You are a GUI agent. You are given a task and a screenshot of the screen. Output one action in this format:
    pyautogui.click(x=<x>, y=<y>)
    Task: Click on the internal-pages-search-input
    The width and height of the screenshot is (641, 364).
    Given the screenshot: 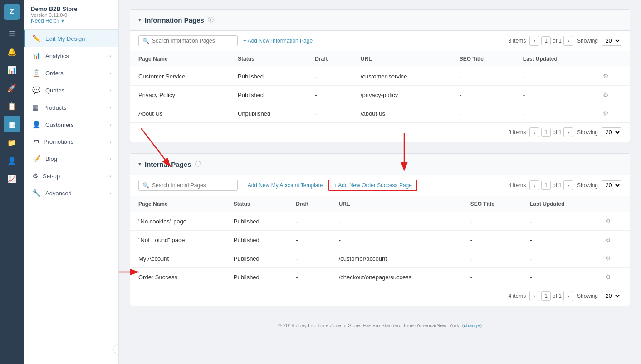 What is the action you would take?
    pyautogui.click(x=193, y=185)
    